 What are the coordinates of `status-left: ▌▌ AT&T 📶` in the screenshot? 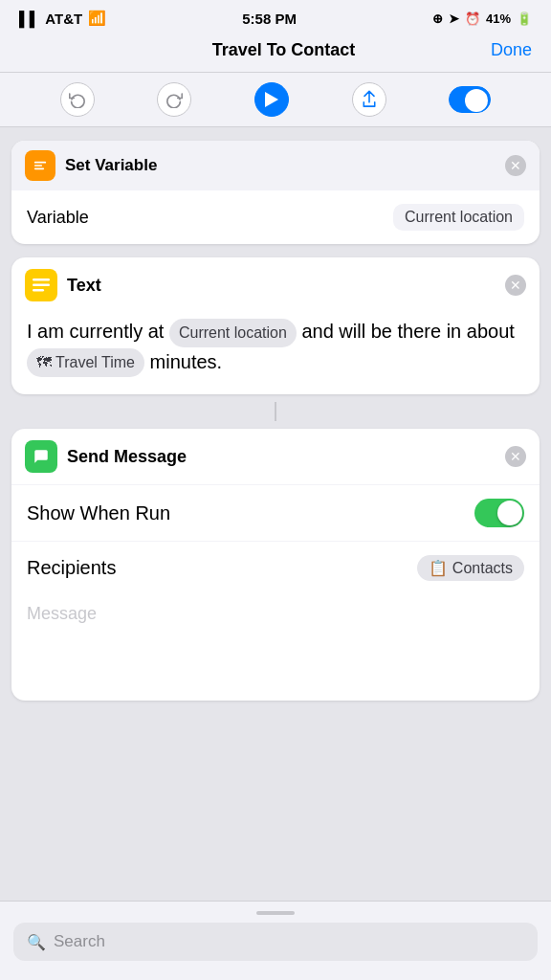 It's located at (63, 18).